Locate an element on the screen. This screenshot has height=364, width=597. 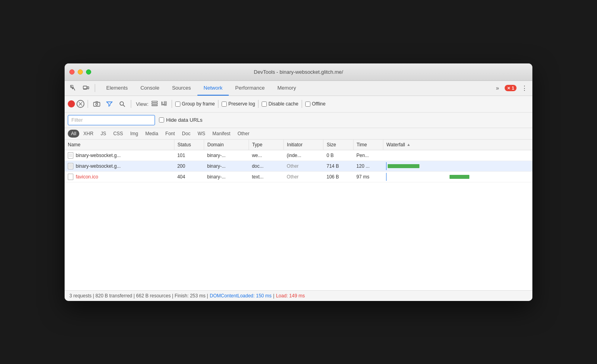
table-row: binary-websocket.g... 101 binary-... we.… is located at coordinates (298, 155).